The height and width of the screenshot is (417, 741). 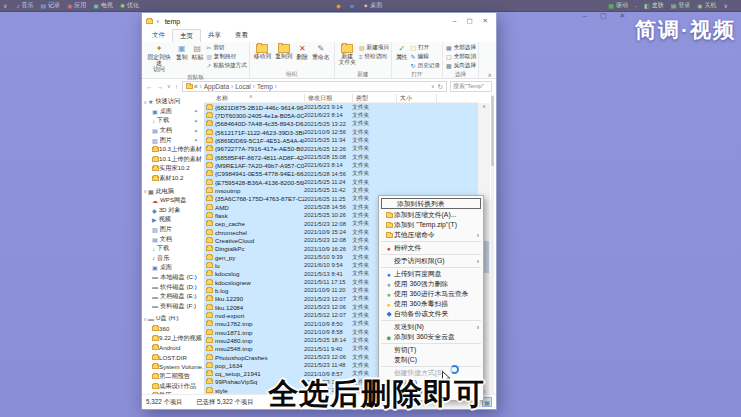 What do you see at coordinates (654, 6) in the screenshot?
I see `toolbar-item-皮肤: ◧皮肤` at bounding box center [654, 6].